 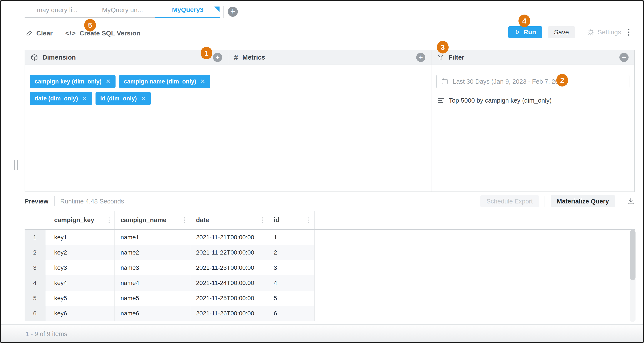 What do you see at coordinates (330, 201) in the screenshot?
I see `preview-bar: Preview Runtime 4.48 Seconds Schedule Ex…` at bounding box center [330, 201].